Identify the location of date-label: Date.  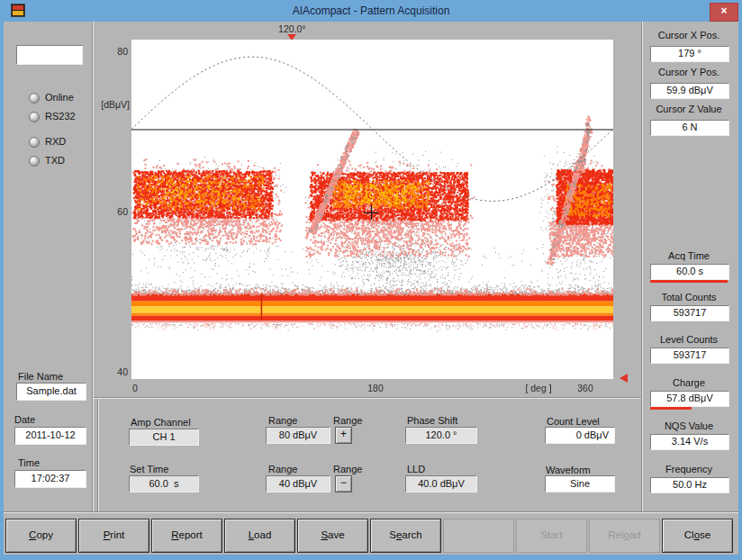
(25, 420).